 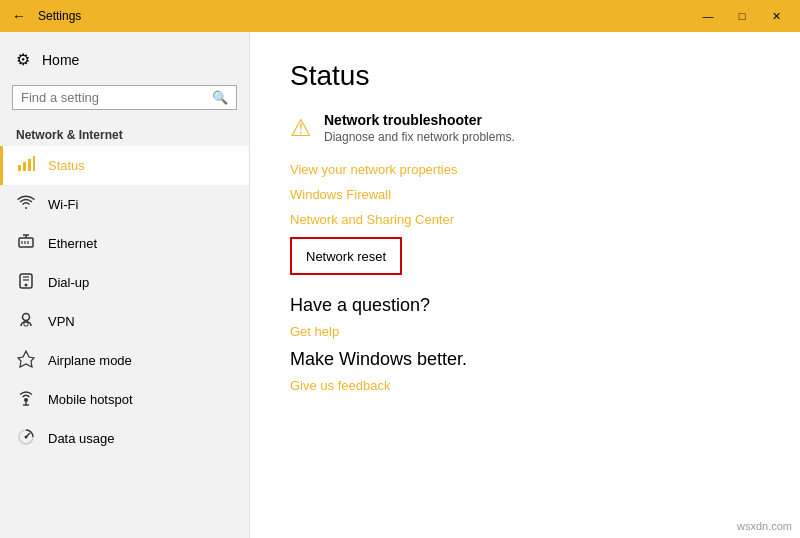 I want to click on minimize-button: —, so click(x=708, y=16).